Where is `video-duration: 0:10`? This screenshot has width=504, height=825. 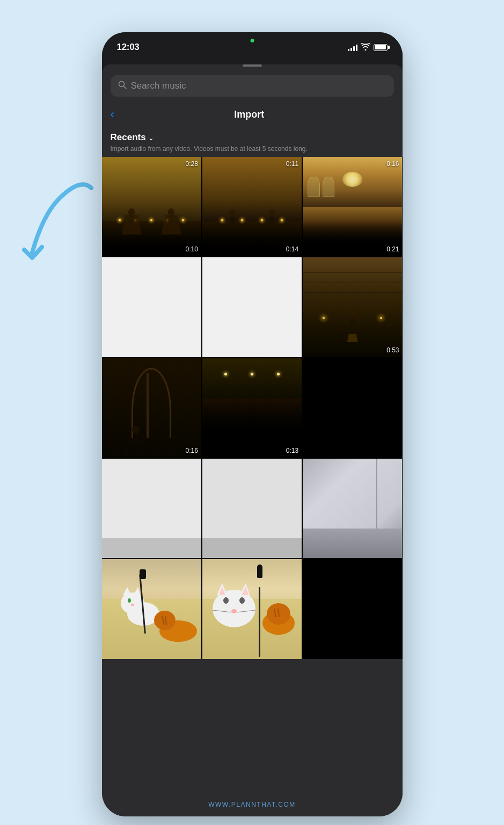 video-duration: 0:10 is located at coordinates (191, 249).